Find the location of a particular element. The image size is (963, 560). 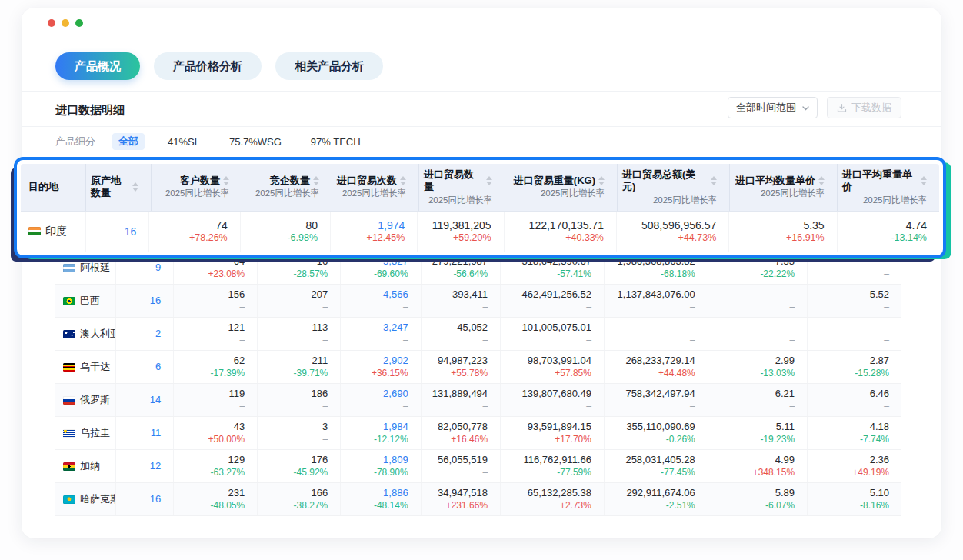

traffic-light-zoom-icon is located at coordinates (79, 23).